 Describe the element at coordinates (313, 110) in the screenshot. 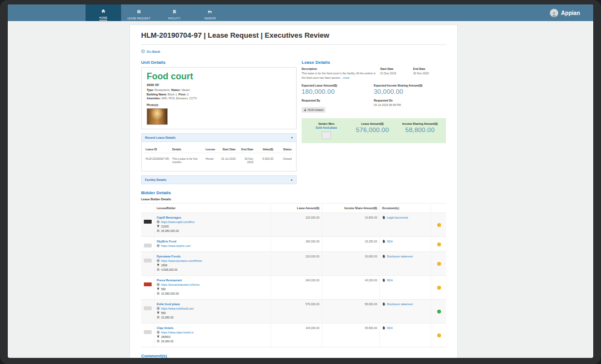

I see `requested-by-chip: HLM Initiator` at that location.